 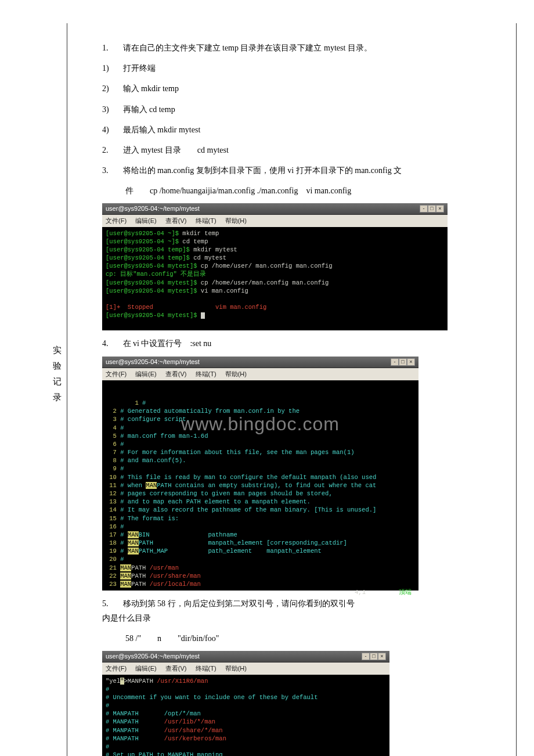 What do you see at coordinates (151, 88) in the screenshot?
I see `step-text: 输入 mkdir temp` at bounding box center [151, 88].